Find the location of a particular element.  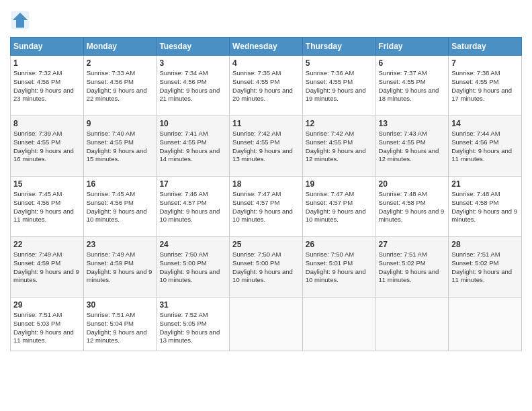

calendar-cell: 2 Sunrise: 7:33 AMSunset: 4:56 PMDayligh… is located at coordinates (120, 86).